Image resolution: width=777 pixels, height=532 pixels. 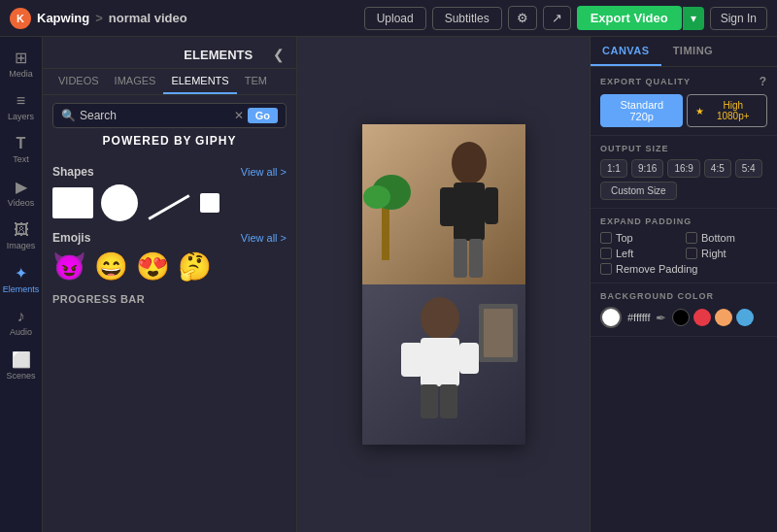 I want to click on background-color-label: BACKGROUND COLOR, so click(x=684, y=296).